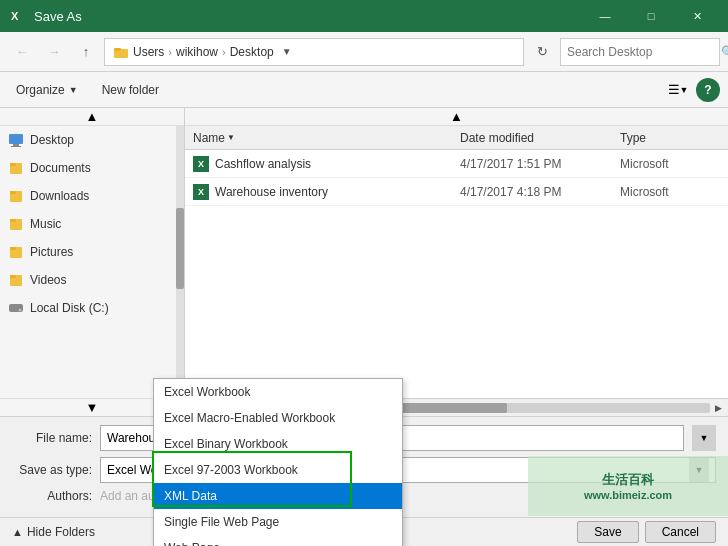  Describe the element at coordinates (456, 116) in the screenshot. I see `file-list-scroll-up-icon: ▲` at that location.